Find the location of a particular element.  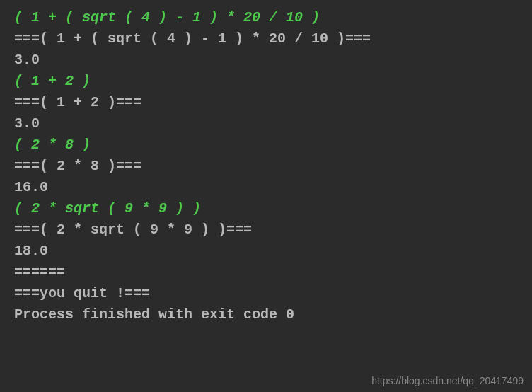

input-line: ( 1 + 2 ) is located at coordinates (266, 81).